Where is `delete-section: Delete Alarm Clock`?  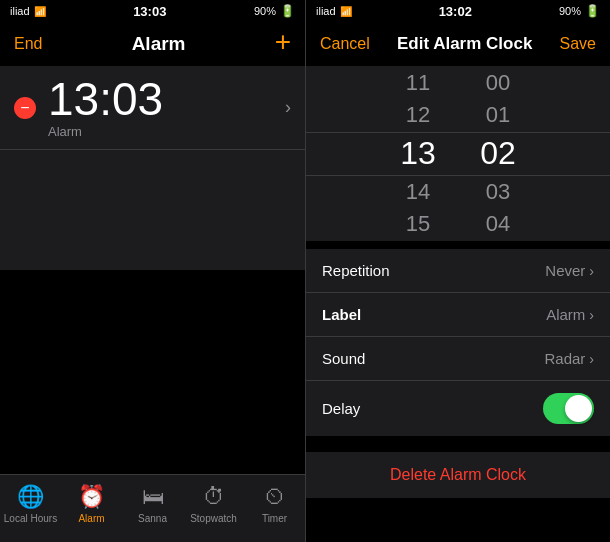
delete-section: Delete Alarm Clock is located at coordinates (458, 475).